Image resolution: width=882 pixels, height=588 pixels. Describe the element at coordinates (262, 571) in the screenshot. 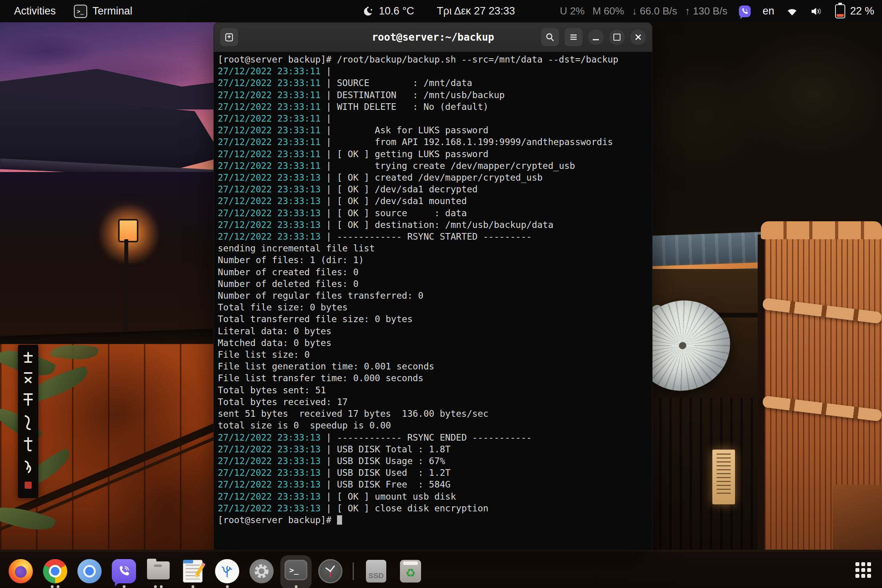

I see `settings-gear-icon` at that location.